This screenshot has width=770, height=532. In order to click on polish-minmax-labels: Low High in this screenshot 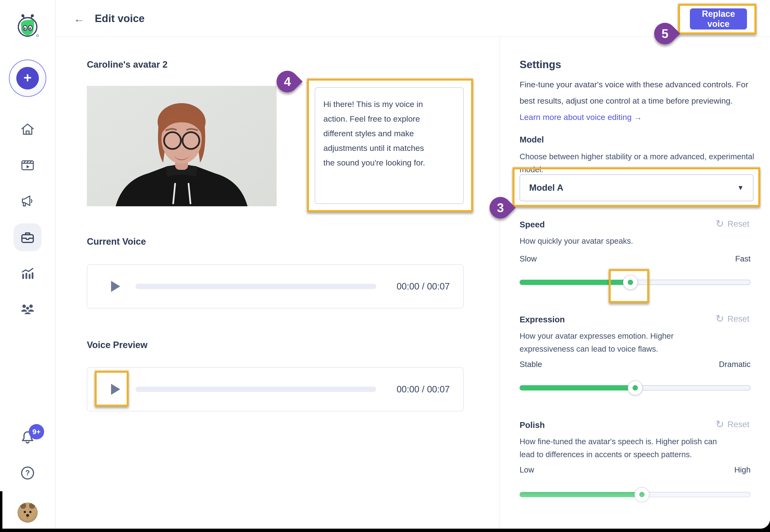, I will do `click(635, 470)`.